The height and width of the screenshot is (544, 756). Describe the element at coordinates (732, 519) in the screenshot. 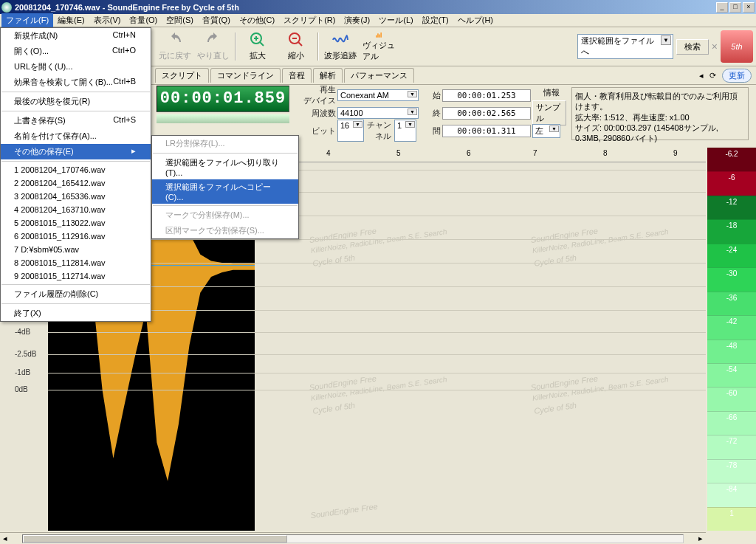

I see `meter-segment: 1` at that location.